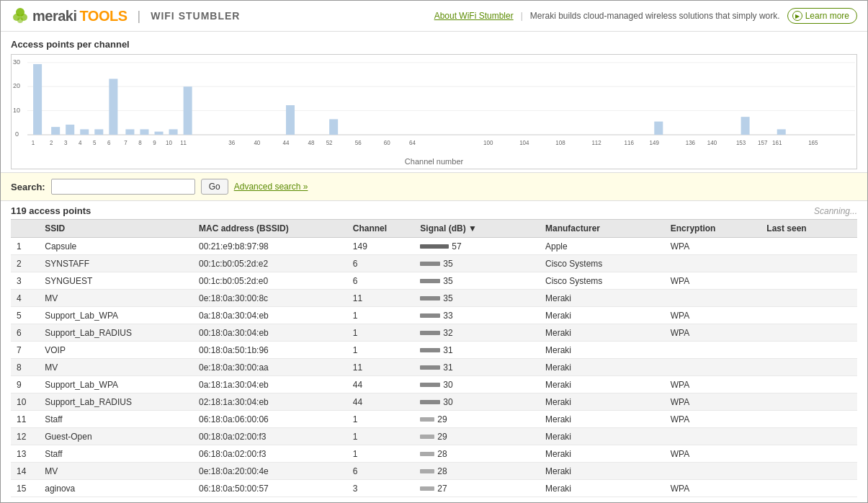  Describe the element at coordinates (17, 86) in the screenshot. I see `svg-text: 20` at that location.